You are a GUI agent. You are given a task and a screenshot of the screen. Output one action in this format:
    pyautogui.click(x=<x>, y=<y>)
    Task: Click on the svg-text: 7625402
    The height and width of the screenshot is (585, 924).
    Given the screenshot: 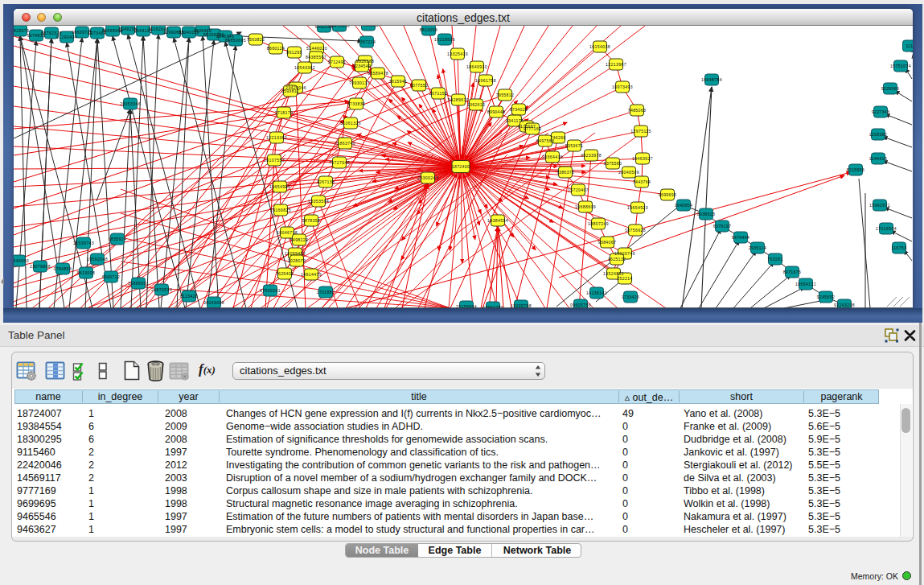 What is the action you would take?
    pyautogui.click(x=285, y=274)
    